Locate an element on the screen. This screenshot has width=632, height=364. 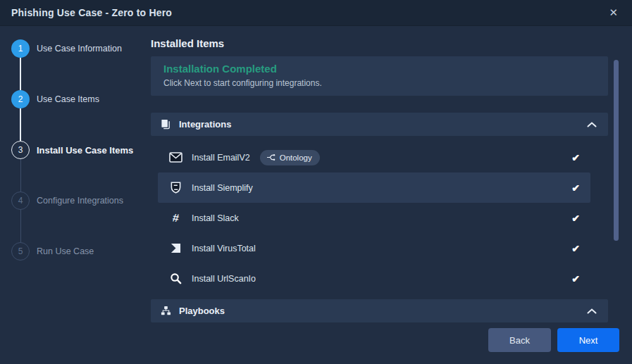
integration-row-label: Install Siemplify is located at coordinates (223, 188).